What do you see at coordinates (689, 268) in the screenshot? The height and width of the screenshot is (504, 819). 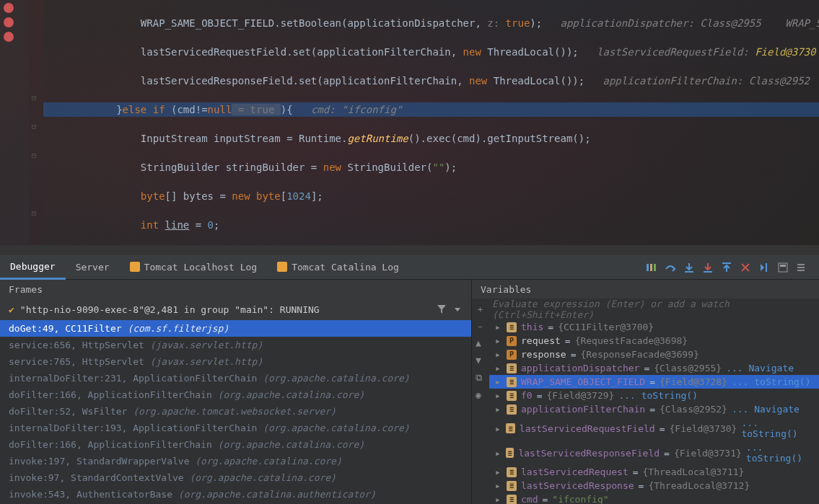 I see `step-into-icon` at bounding box center [689, 268].